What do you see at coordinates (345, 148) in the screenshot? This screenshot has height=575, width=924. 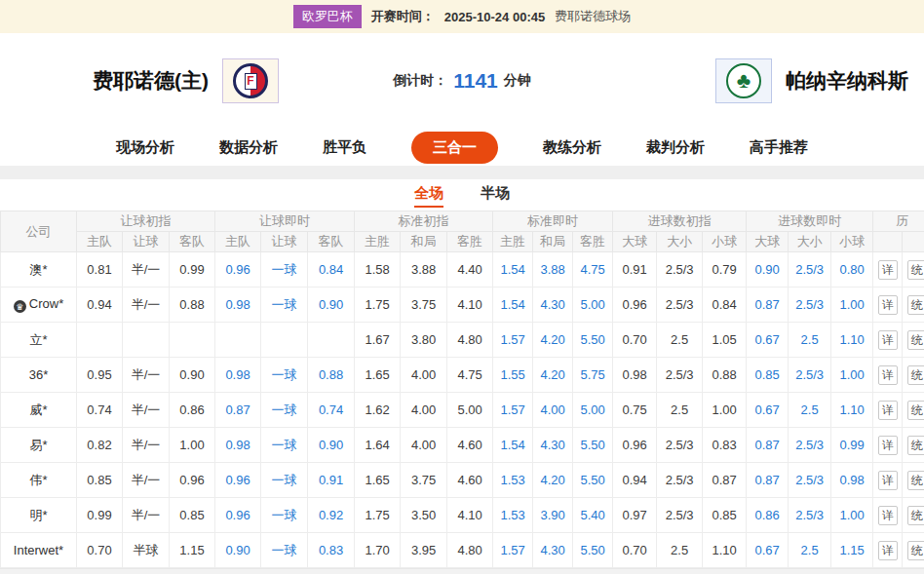 I see `nav-tab-3: 胜平负` at bounding box center [345, 148].